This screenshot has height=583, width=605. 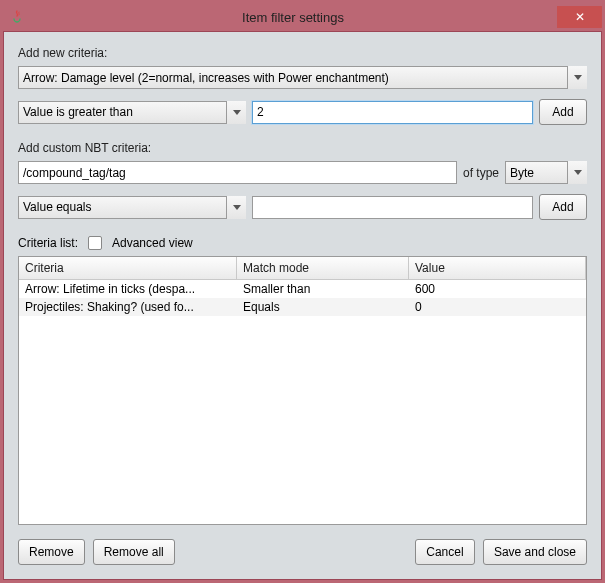 I want to click on column-criteria: Criteria, so click(x=128, y=268).